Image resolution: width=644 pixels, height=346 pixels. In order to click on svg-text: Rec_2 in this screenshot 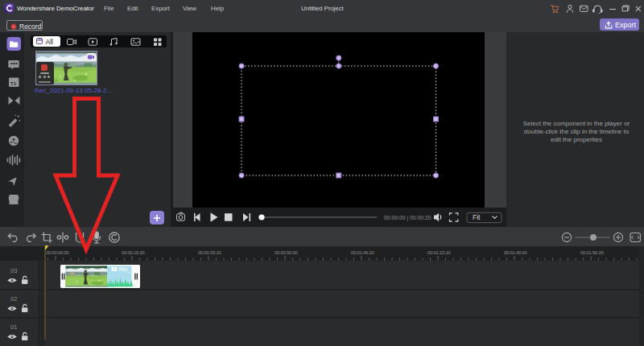, I will do `click(127, 270)`.